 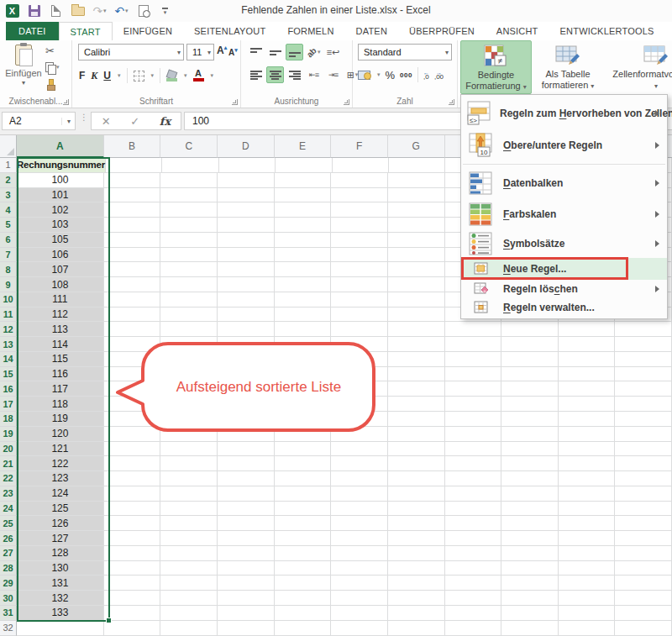 I want to click on cell-h31, so click(x=474, y=613).